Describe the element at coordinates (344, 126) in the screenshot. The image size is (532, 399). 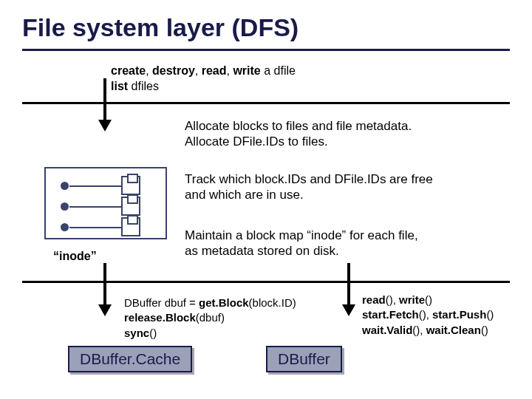
I see `body-p1-l1: Allocate blocks to files and file metada…` at that location.